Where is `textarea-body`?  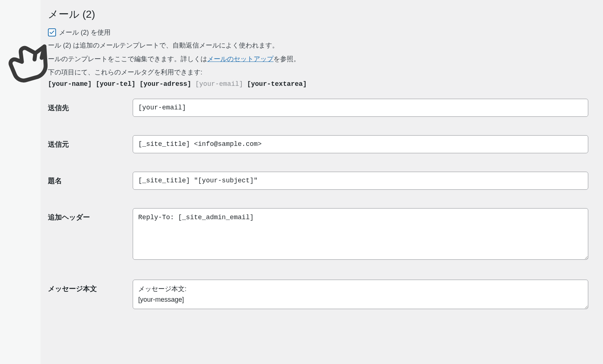
textarea-body is located at coordinates (360, 294).